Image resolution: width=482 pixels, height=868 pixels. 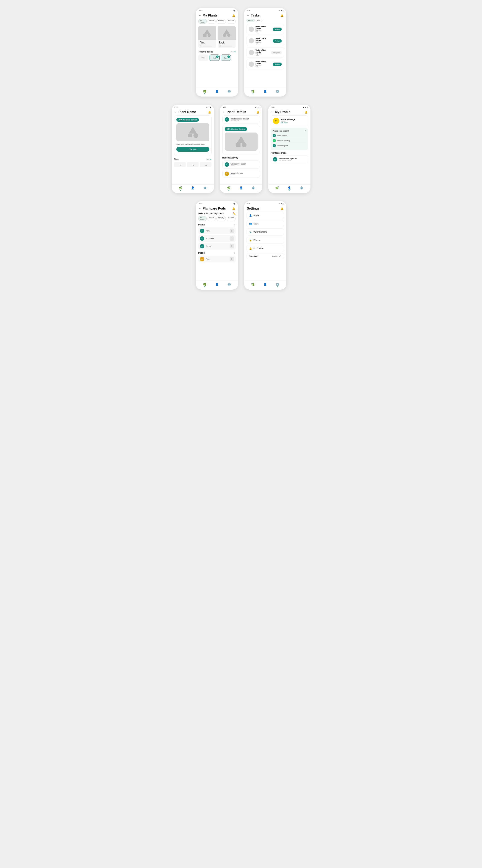 What do you see at coordinates (229, 189) in the screenshot?
I see `nav-plants-pd: 🌿` at bounding box center [229, 189].